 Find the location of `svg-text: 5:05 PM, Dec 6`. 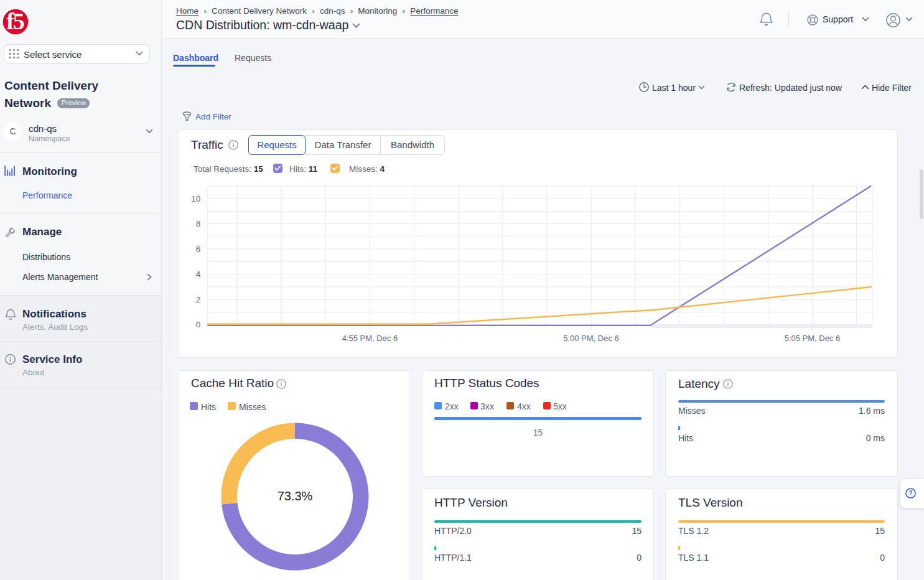

svg-text: 5:05 PM, Dec 6 is located at coordinates (813, 339).